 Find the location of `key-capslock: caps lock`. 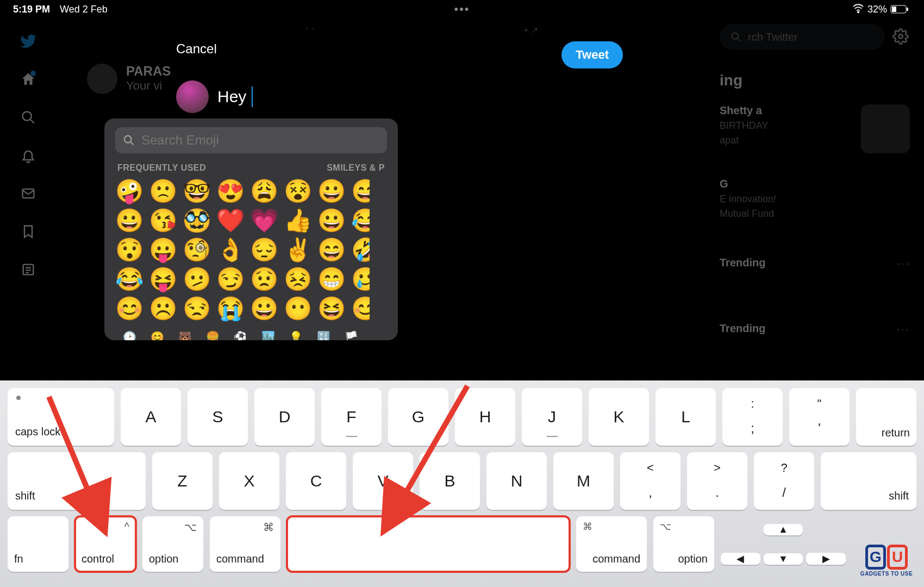

key-capslock: caps lock is located at coordinates (61, 417).